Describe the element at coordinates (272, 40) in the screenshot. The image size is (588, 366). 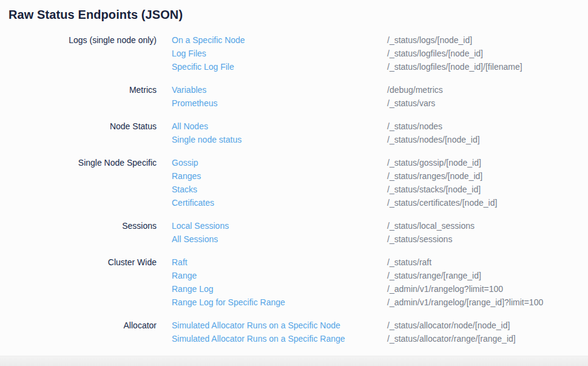
I see `endpoint-link-cell: On a Specific Node` at that location.